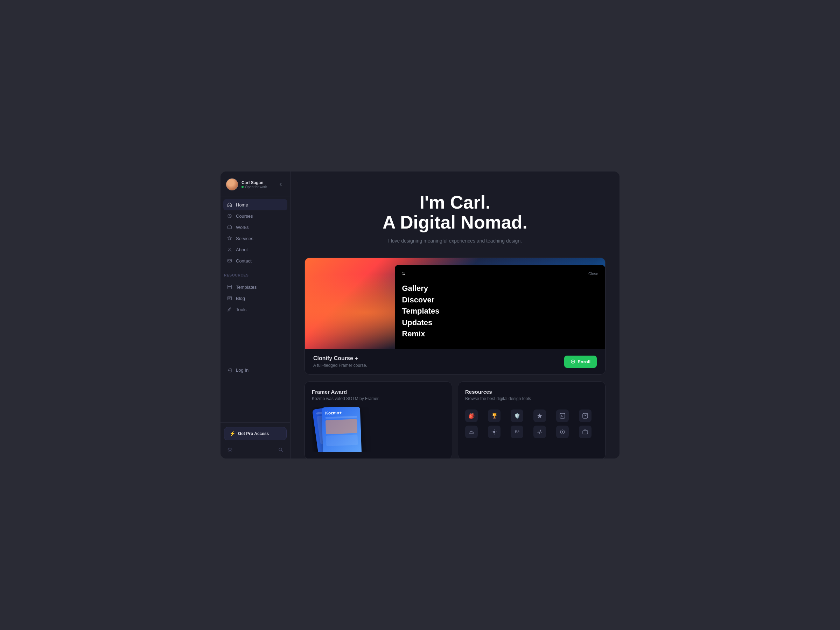 The image size is (840, 630). Describe the element at coordinates (255, 449) in the screenshot. I see `sidebar-bottom-controls` at that location.